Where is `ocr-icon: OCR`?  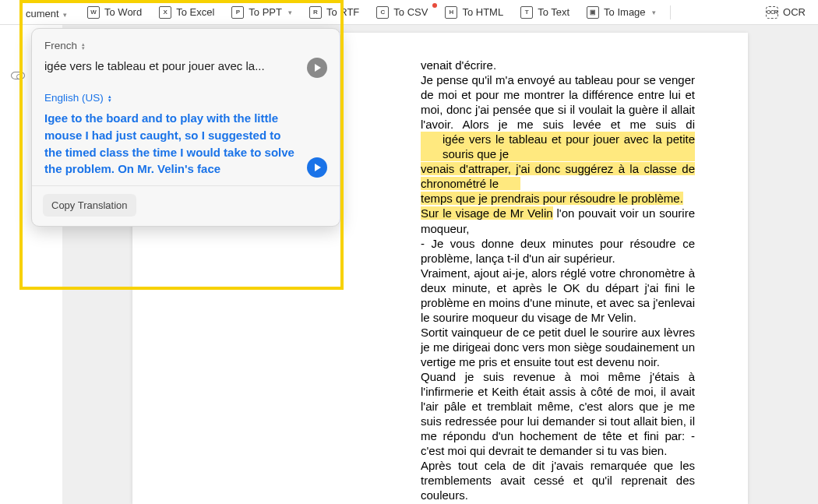 ocr-icon: OCR is located at coordinates (772, 12).